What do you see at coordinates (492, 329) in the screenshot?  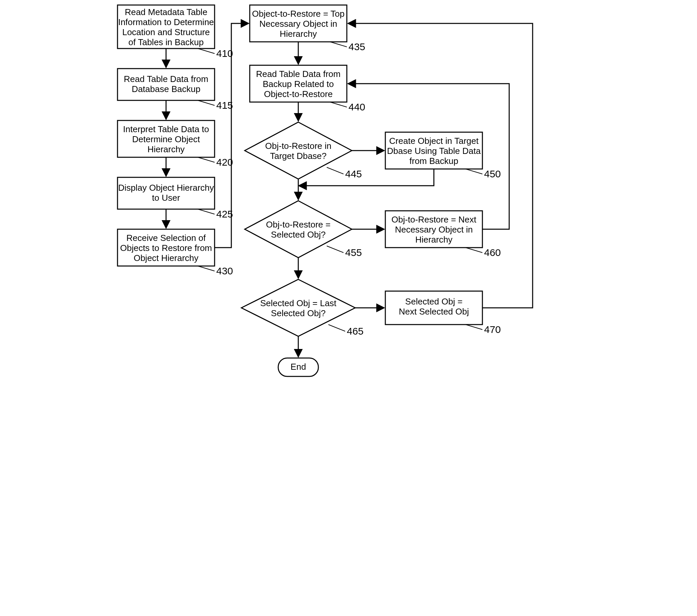 I see `ref-470: 470` at bounding box center [492, 329].